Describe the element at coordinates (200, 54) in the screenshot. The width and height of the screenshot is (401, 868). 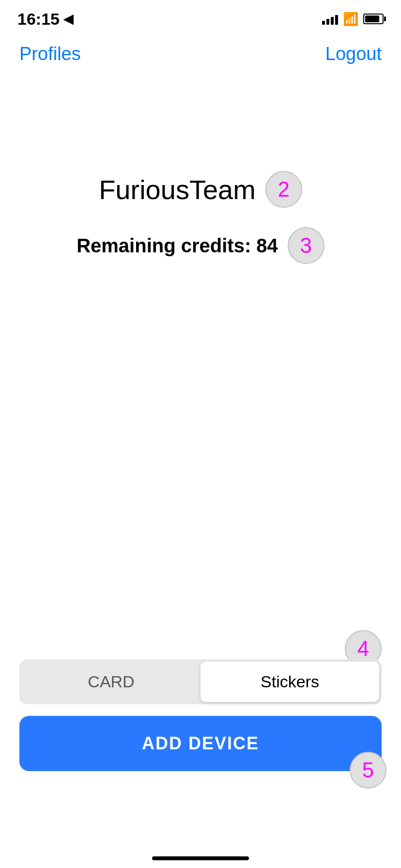
I see `nav-bar: Profiles Logout` at that location.